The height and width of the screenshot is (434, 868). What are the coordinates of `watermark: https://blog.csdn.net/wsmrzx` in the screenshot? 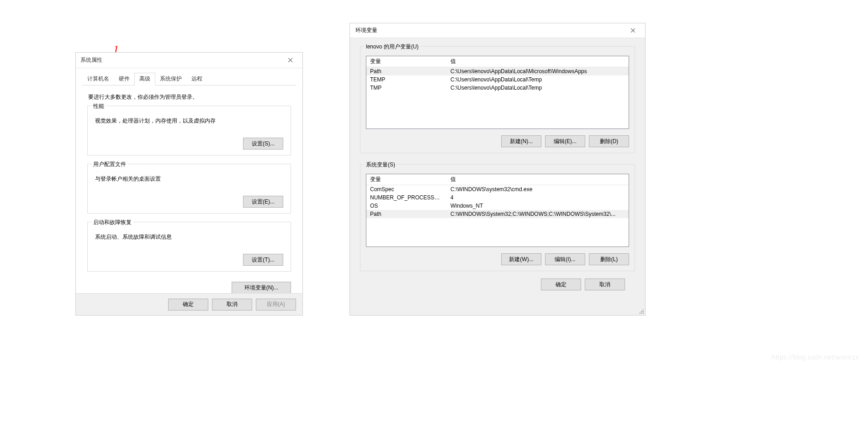 It's located at (815, 357).